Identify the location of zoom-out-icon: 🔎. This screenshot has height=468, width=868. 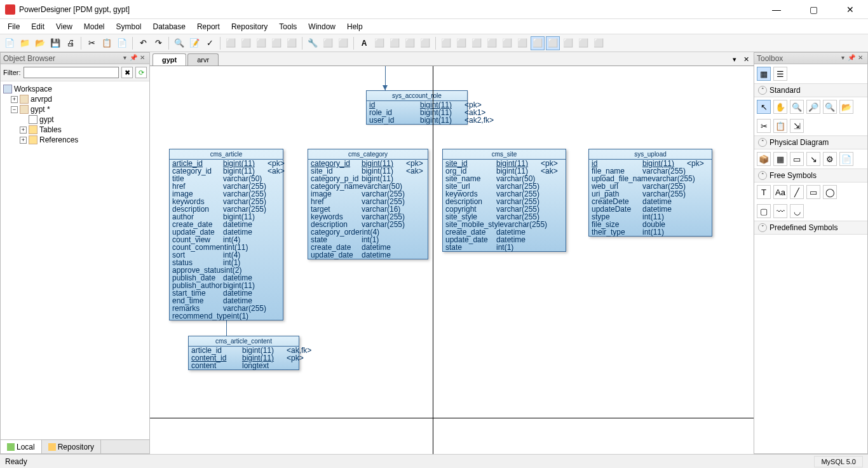
(813, 107).